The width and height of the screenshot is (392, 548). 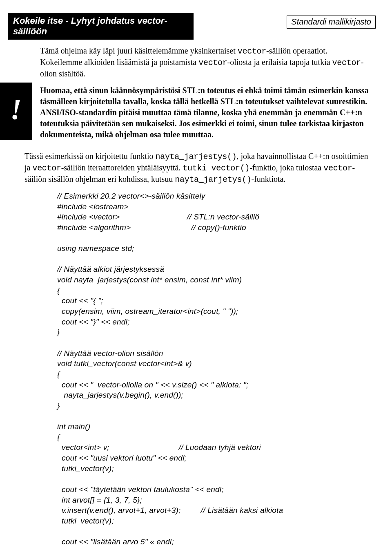 What do you see at coordinates (192, 111) in the screenshot?
I see `note-callout: ! Huomaa, että sinun käännösympäristösi …` at bounding box center [192, 111].